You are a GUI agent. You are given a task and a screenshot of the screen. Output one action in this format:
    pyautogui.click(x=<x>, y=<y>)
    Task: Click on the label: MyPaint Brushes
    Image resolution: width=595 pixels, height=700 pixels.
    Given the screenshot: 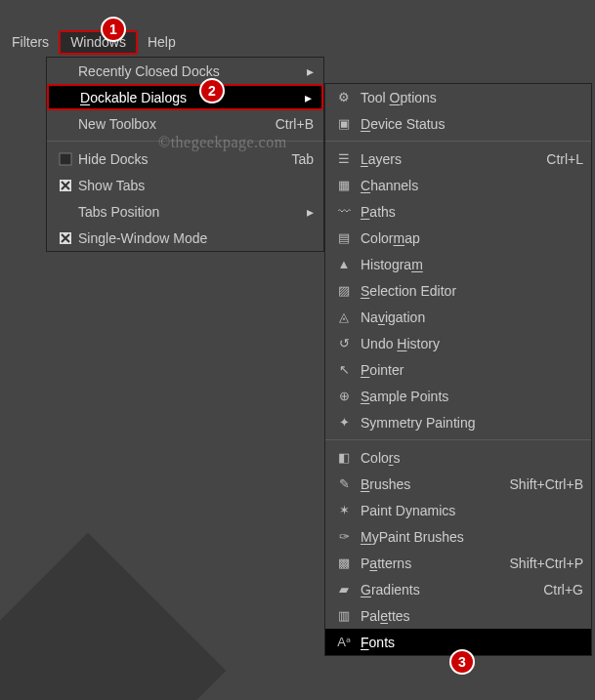 What is the action you would take?
    pyautogui.click(x=469, y=537)
    